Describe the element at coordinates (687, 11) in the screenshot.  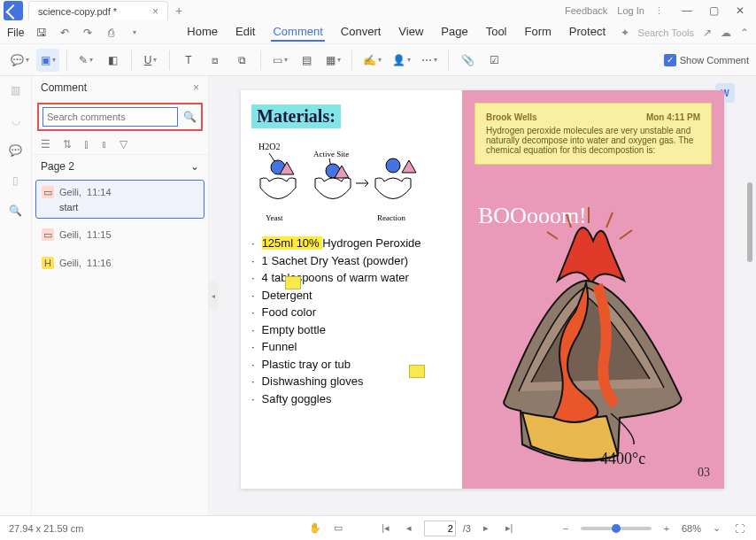
I see `minimize-button: —` at that location.